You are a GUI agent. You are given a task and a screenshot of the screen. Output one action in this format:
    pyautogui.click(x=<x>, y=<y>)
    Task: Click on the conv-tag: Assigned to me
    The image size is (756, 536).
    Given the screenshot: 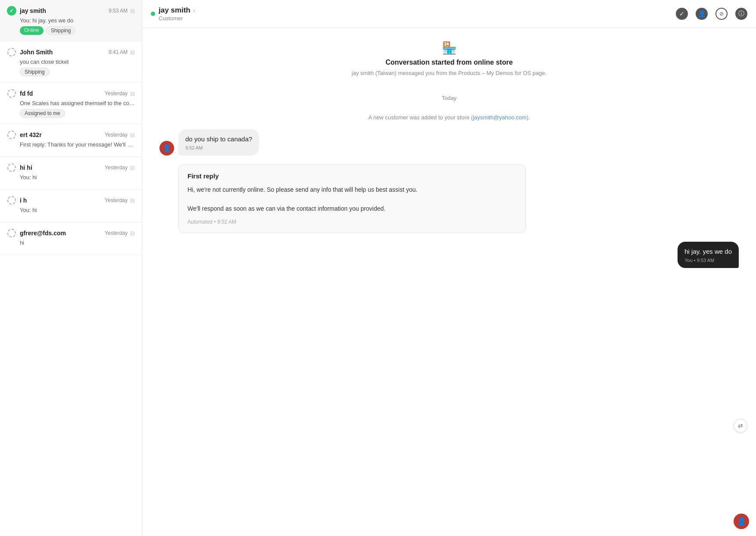 What is the action you would take?
    pyautogui.click(x=42, y=113)
    